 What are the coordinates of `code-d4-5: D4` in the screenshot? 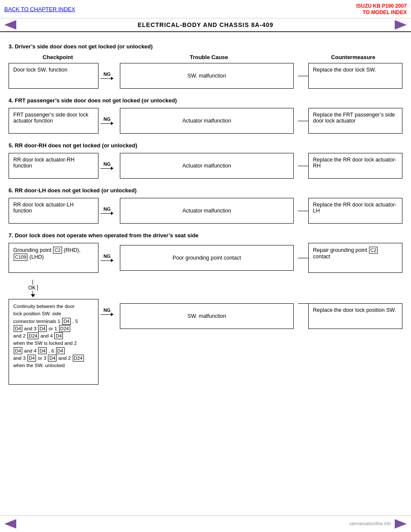 It's located at (18, 351).